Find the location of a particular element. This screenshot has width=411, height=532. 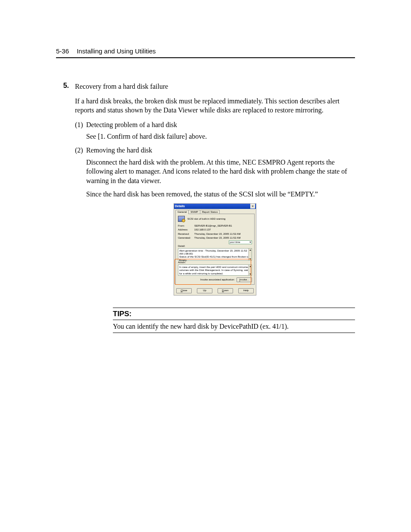

substep-2: (2) Removing the hard disk is located at coordinates (215, 152).